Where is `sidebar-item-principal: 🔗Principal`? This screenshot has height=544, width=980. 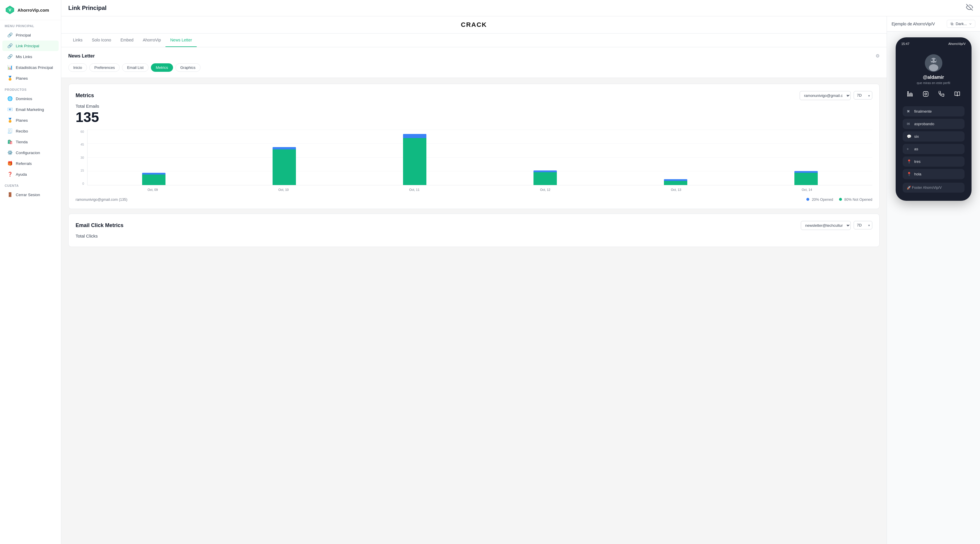
sidebar-item-principal: 🔗Principal is located at coordinates (30, 35).